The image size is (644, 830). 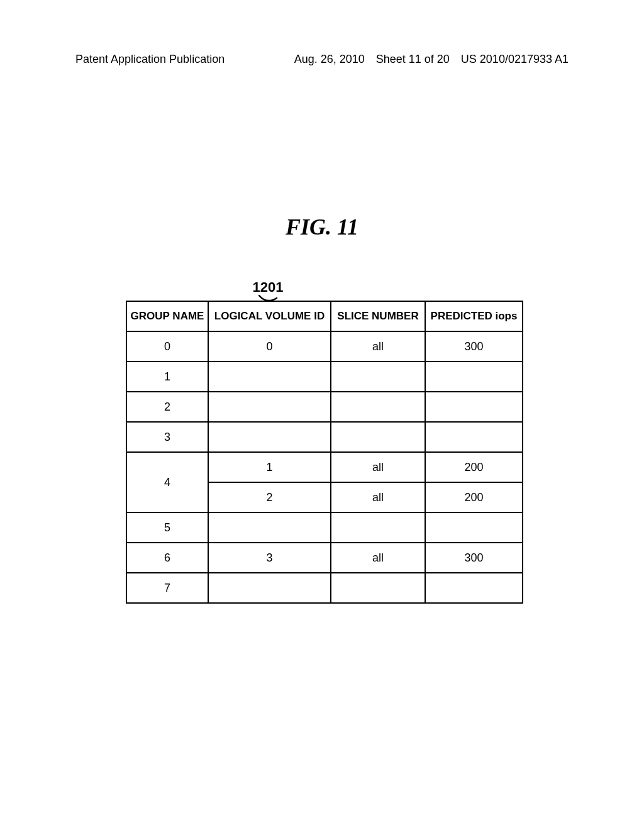 I want to click on table-row: 2, so click(x=325, y=407).